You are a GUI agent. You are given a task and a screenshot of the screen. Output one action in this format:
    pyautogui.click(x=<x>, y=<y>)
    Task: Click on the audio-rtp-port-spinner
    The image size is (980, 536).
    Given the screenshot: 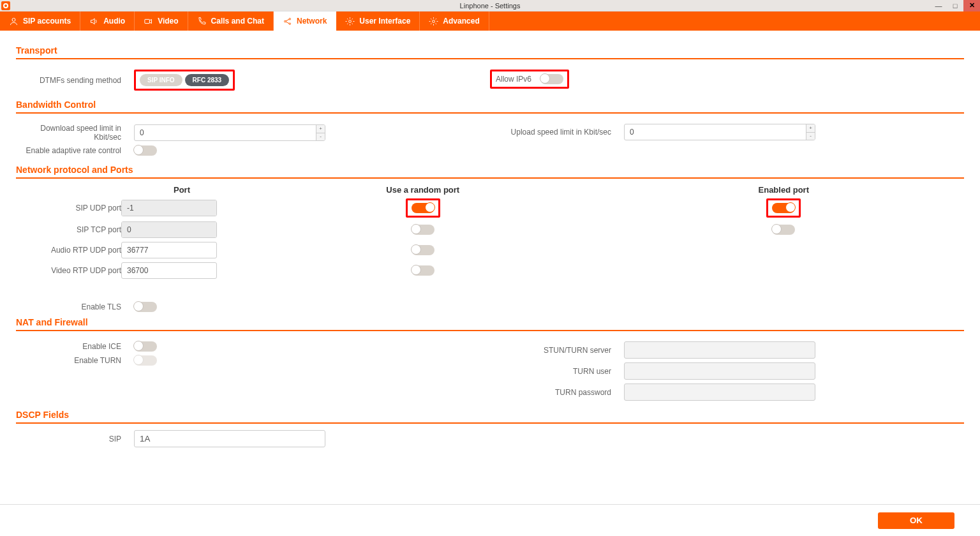 What is the action you would take?
    pyautogui.click(x=169, y=250)
    